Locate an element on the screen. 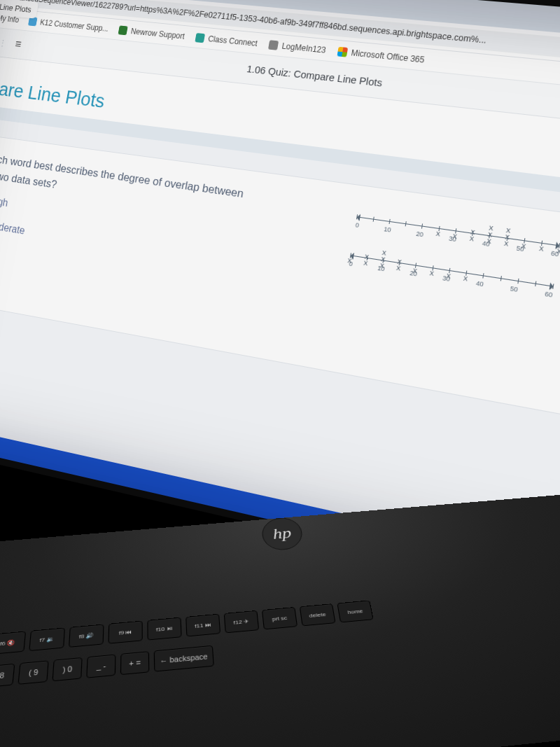  circle-icon is located at coordinates (273, 45).